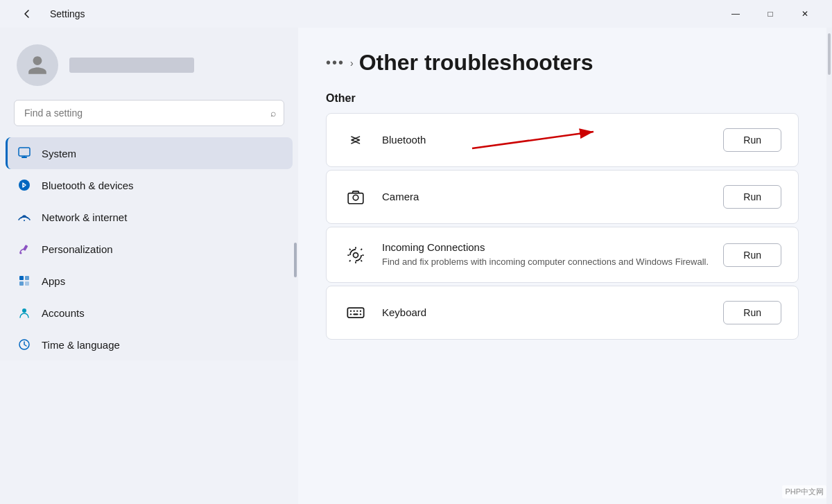  What do you see at coordinates (546, 197) in the screenshot?
I see `camera-card-info: Camera` at bounding box center [546, 197].